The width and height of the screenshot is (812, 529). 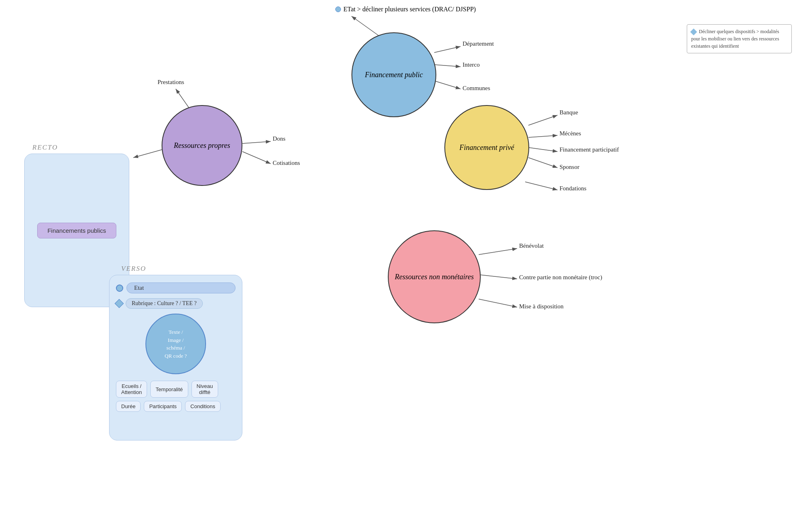 What do you see at coordinates (286, 163) in the screenshot?
I see `label-cotisations: Cotisations` at bounding box center [286, 163].